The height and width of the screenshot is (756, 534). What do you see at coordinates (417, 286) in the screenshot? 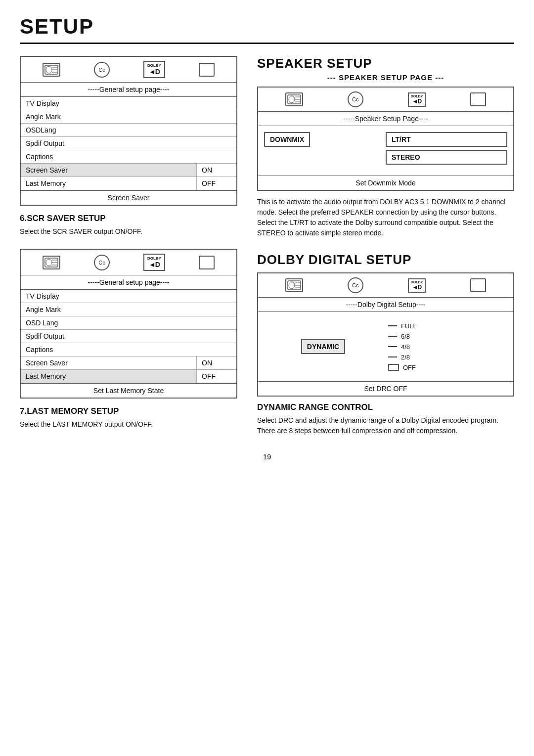
I see `dolby-icon-dolby: DOLBY ◄D` at bounding box center [417, 286].